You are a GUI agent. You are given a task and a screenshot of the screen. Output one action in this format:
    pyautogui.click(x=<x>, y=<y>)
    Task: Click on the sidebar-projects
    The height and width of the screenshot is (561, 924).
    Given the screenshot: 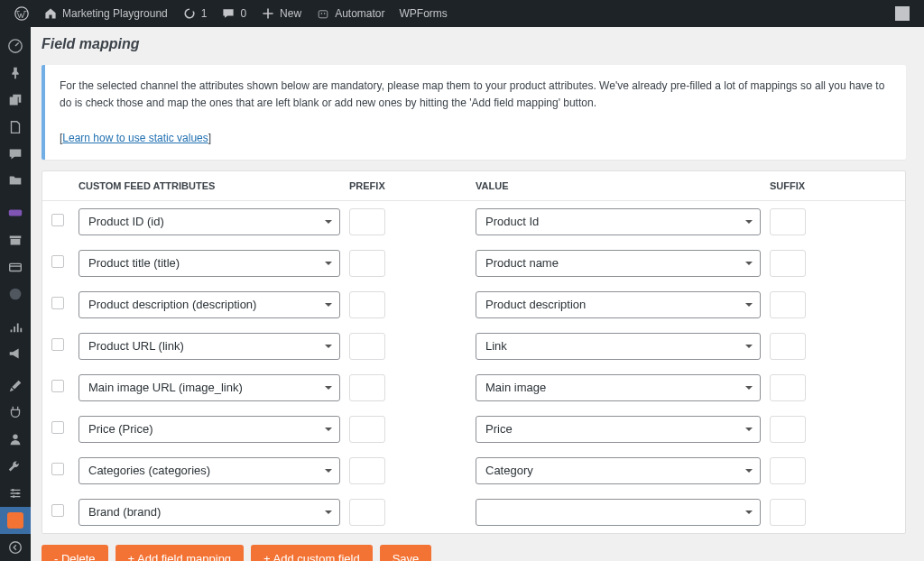 What is the action you would take?
    pyautogui.click(x=15, y=180)
    